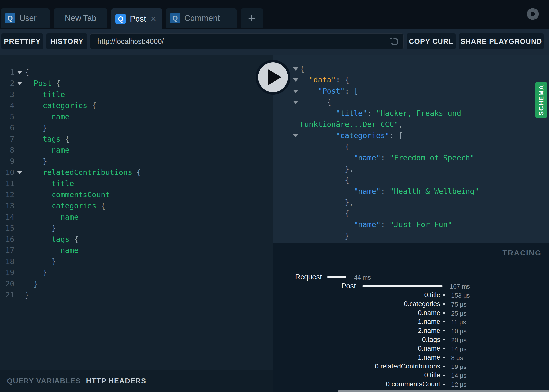  Describe the element at coordinates (136, 184) in the screenshot. I see `query-line: 11 title` at that location.